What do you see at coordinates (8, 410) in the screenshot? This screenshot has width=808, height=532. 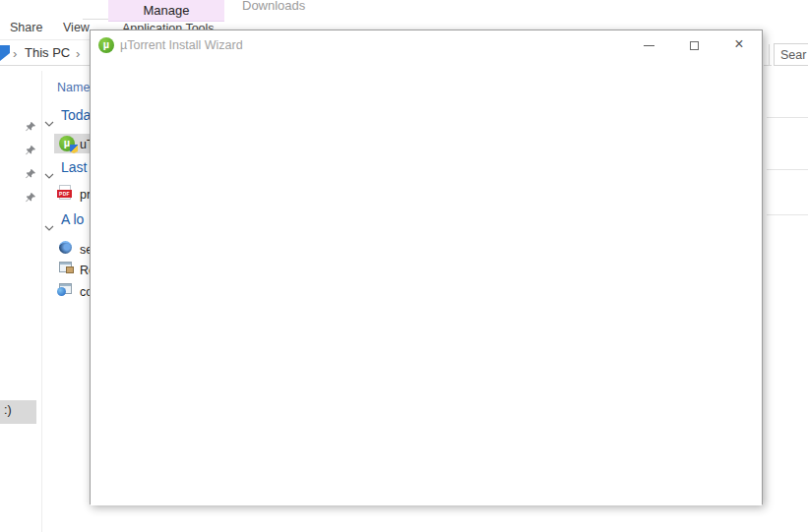 I see `navpane-item-label: :)` at bounding box center [8, 410].